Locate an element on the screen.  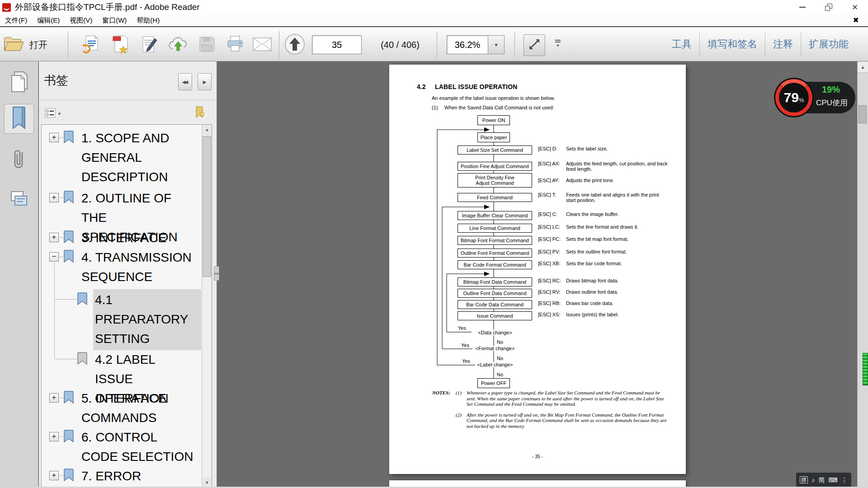
esc-code: [ESC] AY: is located at coordinates (552, 181).